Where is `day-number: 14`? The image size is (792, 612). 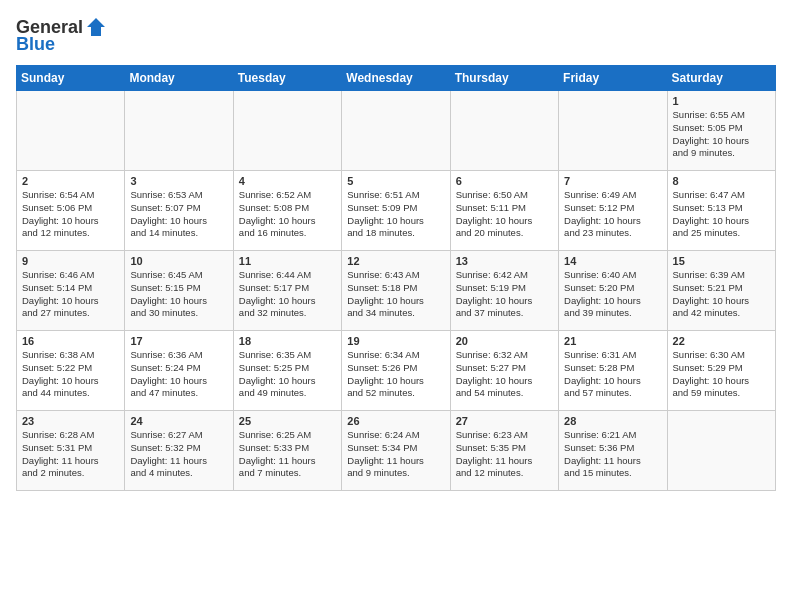
day-number: 14 is located at coordinates (612, 261).